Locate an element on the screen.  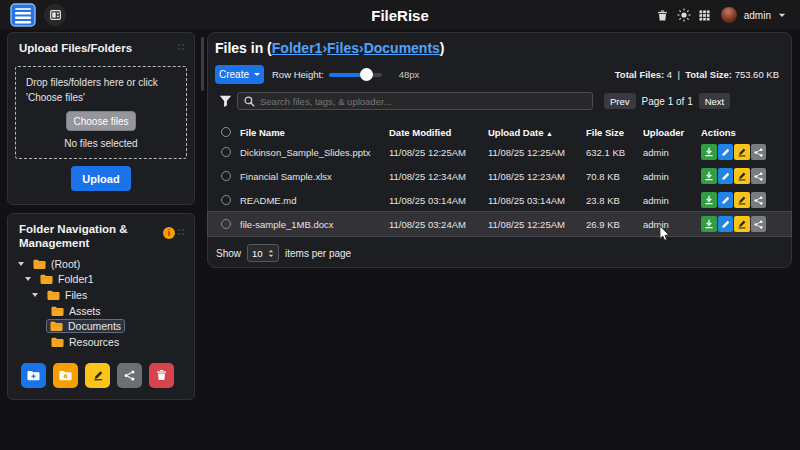
rename-folder-button is located at coordinates (98, 376).